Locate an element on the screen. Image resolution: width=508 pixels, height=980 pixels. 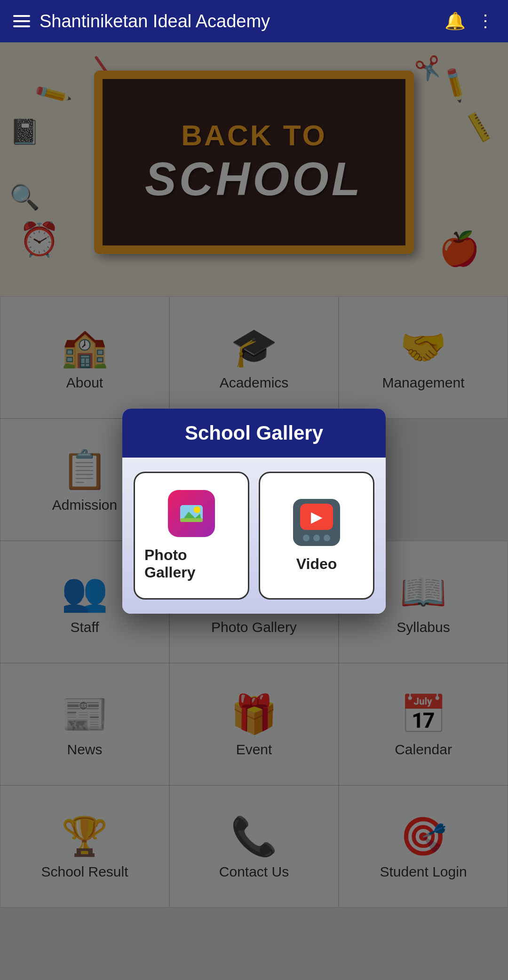
more-options-icon: ⋮ is located at coordinates (486, 21).